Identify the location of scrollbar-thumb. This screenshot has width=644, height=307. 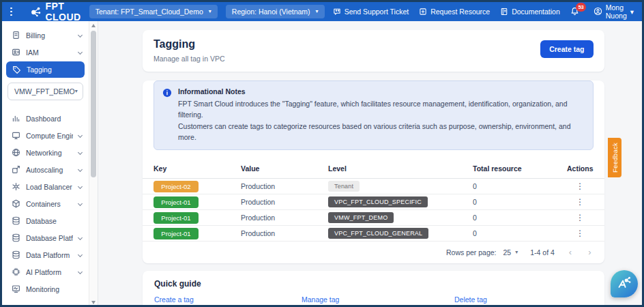
(93, 104).